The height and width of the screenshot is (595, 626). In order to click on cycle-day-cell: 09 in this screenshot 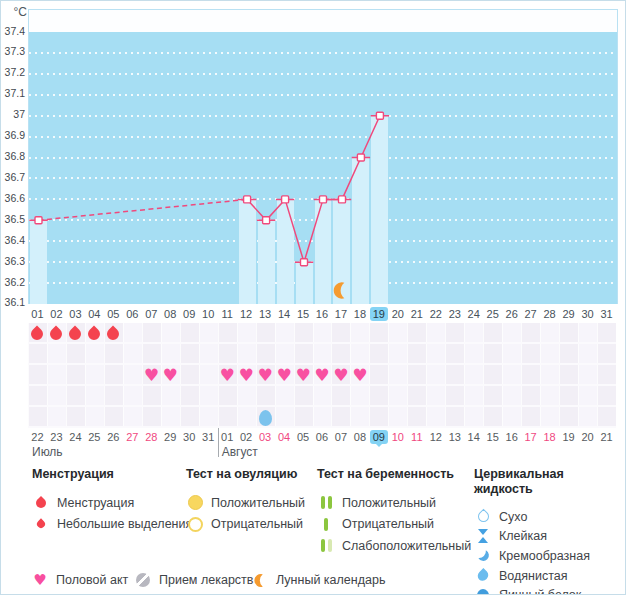, I will do `click(190, 314)`.